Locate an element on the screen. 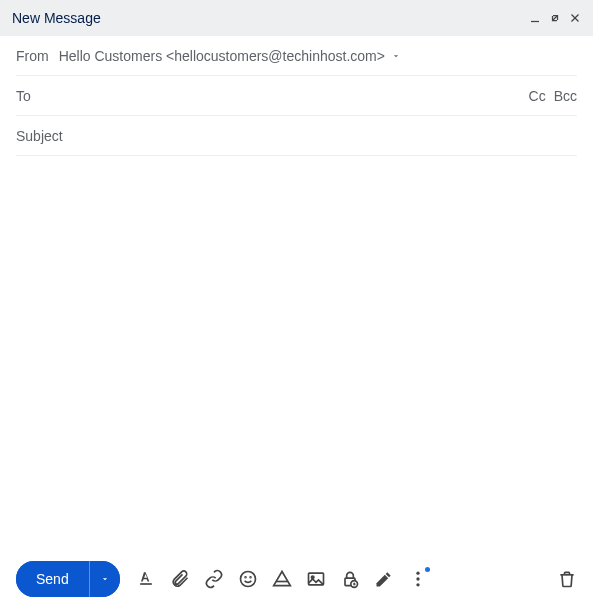  confidential-mode-icon is located at coordinates (350, 579).